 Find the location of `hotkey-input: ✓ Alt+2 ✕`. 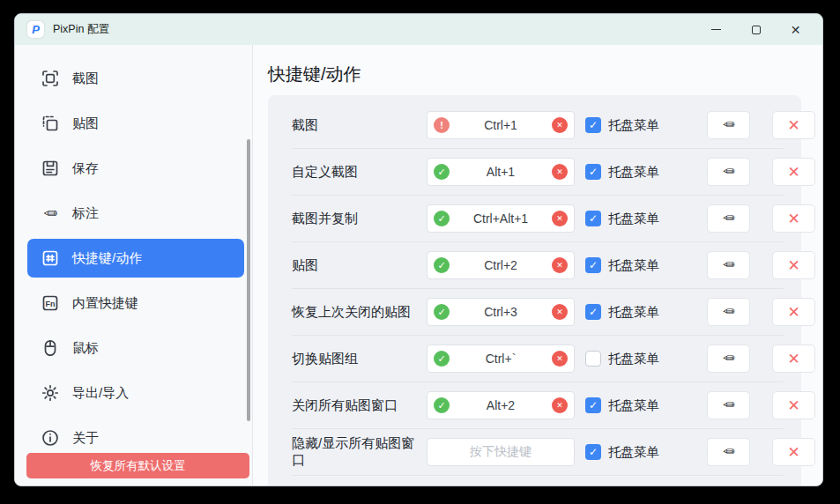

hotkey-input: ✓ Alt+2 ✕ is located at coordinates (501, 405).